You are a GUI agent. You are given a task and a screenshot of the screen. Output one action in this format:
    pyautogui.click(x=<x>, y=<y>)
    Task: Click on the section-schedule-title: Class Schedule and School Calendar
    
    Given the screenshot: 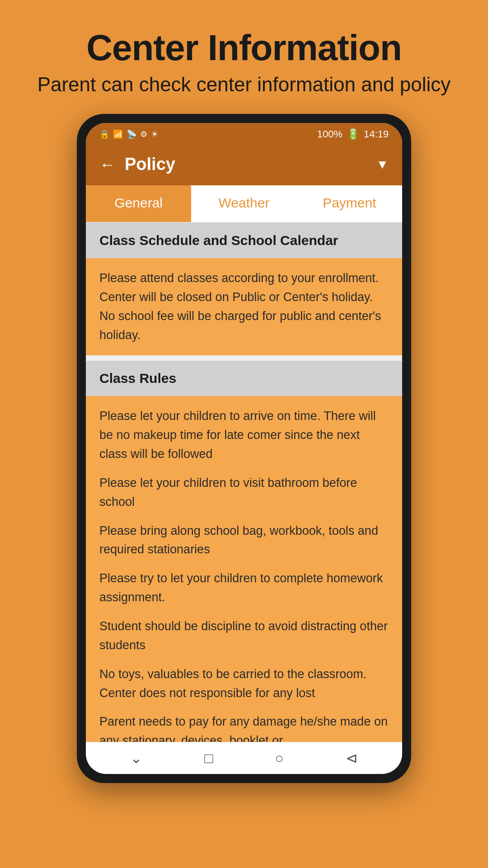 What is the action you would take?
    pyautogui.click(x=219, y=241)
    